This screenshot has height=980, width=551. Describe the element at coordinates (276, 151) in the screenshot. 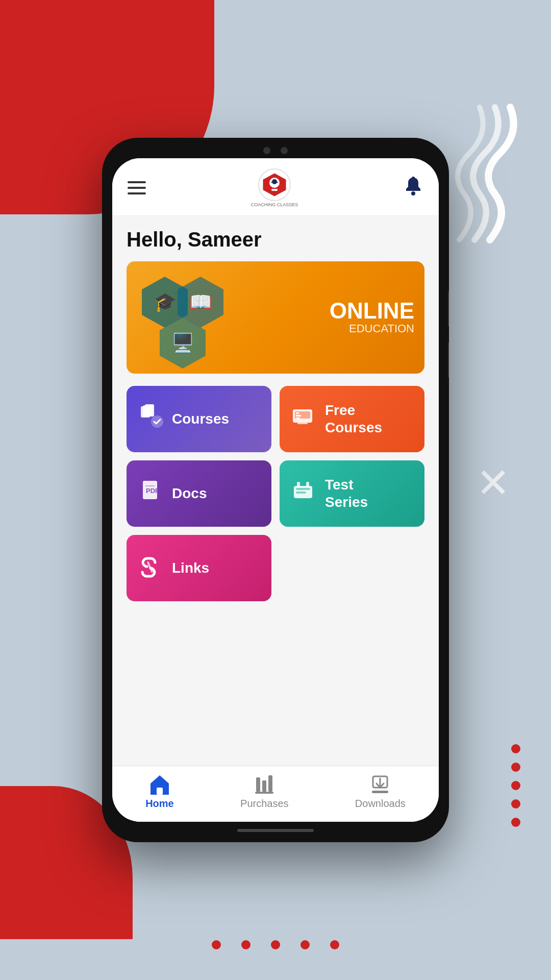

I see `phone-cameras` at that location.